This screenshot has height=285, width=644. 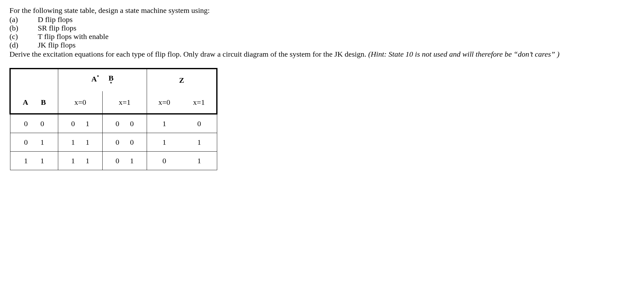 What do you see at coordinates (24, 20) in the screenshot?
I see `option-a-label: (a)` at bounding box center [24, 20].